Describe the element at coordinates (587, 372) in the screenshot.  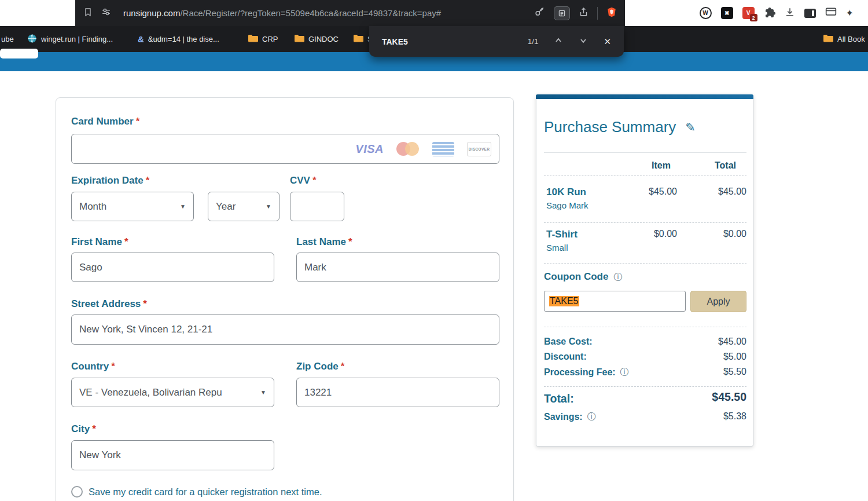
I see `processing-fee-label: Processing Fee:ⓘ` at that location.